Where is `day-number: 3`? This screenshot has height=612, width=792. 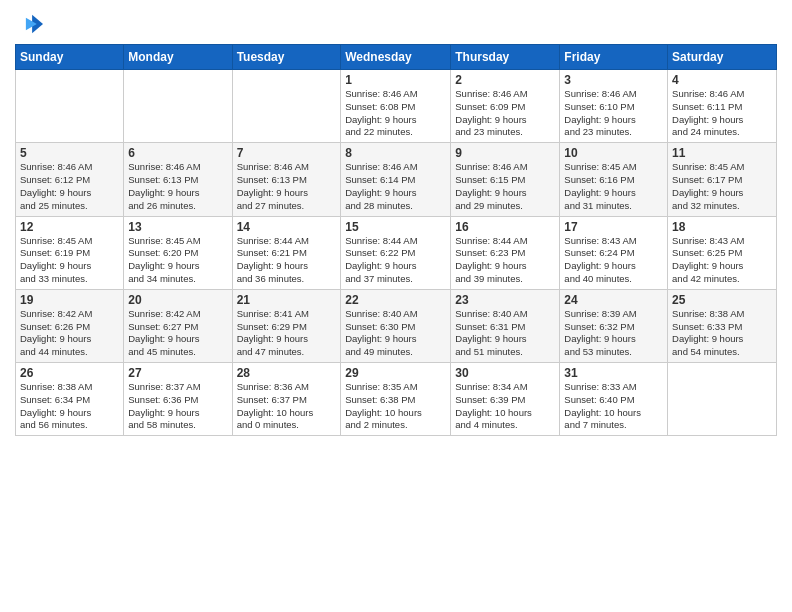 day-number: 3 is located at coordinates (614, 80).